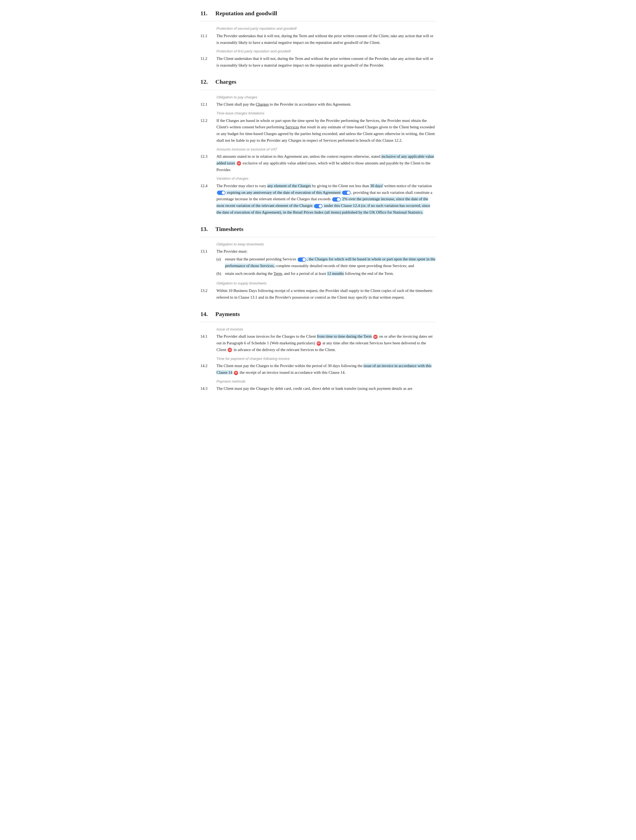 The width and height of the screenshot is (636, 840). I want to click on subsection-heading: Issue of invoices, so click(326, 330).